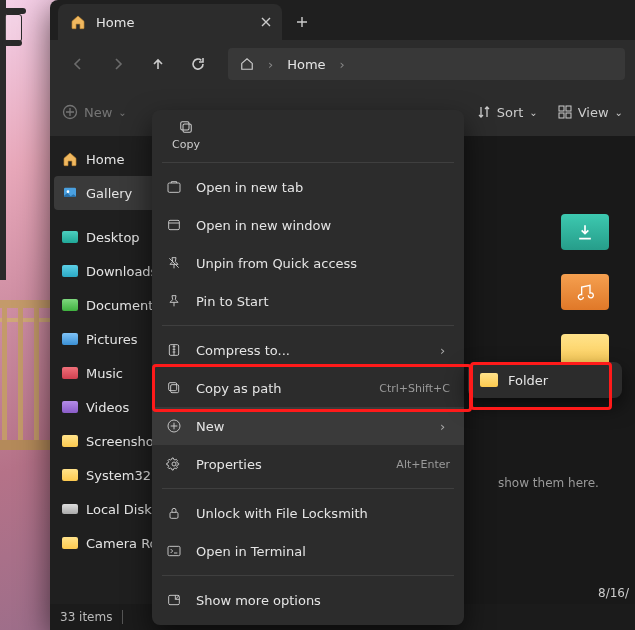 The width and height of the screenshot is (635, 630). What do you see at coordinates (585, 292) in the screenshot?
I see `music-folder-icon` at bounding box center [585, 292].